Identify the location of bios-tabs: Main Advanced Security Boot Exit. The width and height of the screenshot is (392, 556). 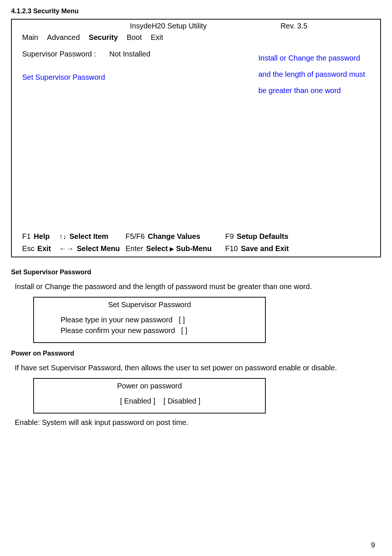
(196, 38).